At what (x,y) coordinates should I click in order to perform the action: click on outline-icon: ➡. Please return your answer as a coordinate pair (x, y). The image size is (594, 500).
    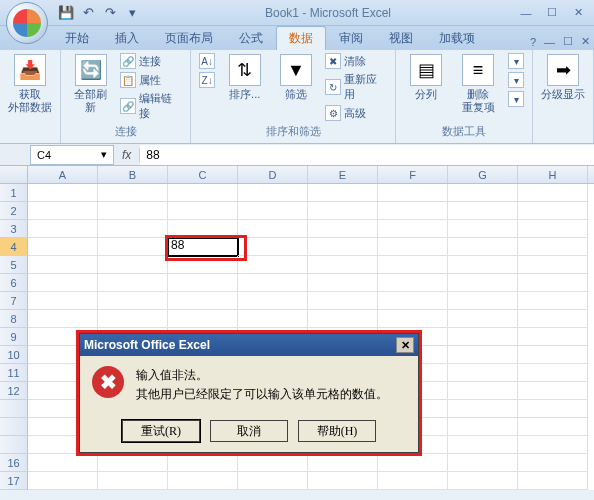
    Looking at the image, I should click on (563, 70).